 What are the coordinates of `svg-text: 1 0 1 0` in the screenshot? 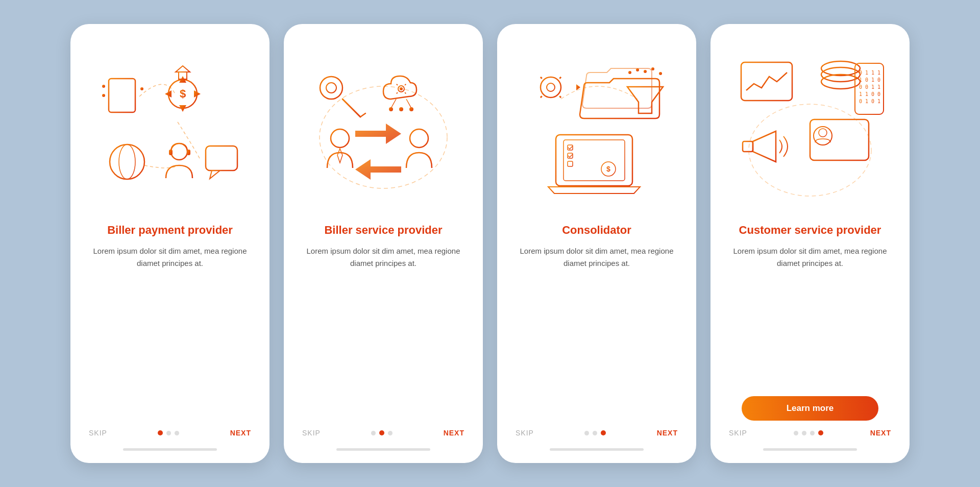 It's located at (870, 80).